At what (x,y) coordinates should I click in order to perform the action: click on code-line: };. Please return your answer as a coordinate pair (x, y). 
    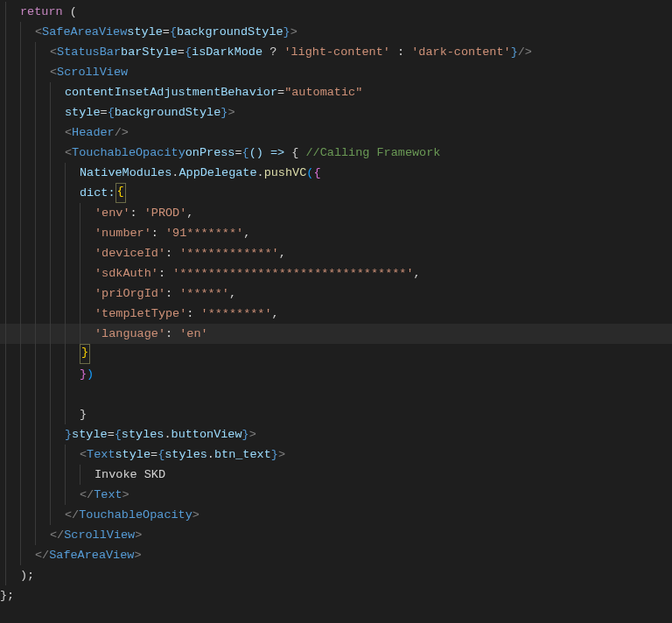
    Looking at the image, I should click on (336, 595).